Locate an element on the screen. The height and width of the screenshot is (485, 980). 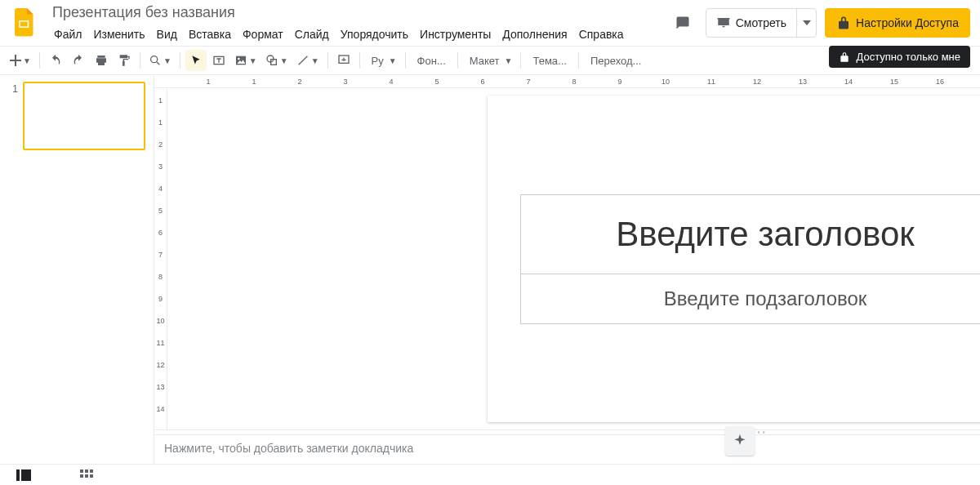
layout-button: Макет▼ is located at coordinates (490, 60).